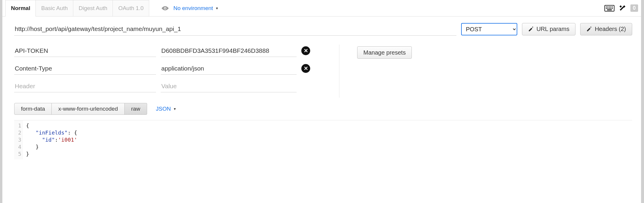  I want to click on json-key: "inFields", so click(52, 133).